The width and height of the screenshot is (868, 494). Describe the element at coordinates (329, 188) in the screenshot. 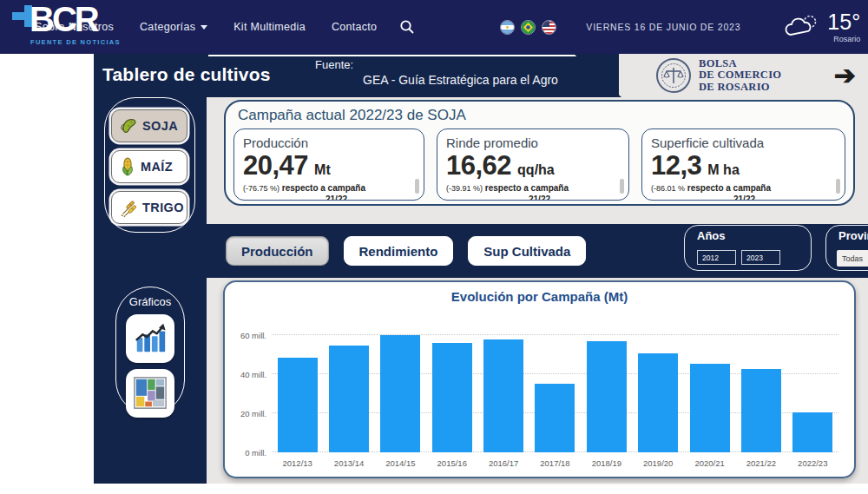

I see `stat-delta: (-76.75 %) respecto a campaña` at that location.